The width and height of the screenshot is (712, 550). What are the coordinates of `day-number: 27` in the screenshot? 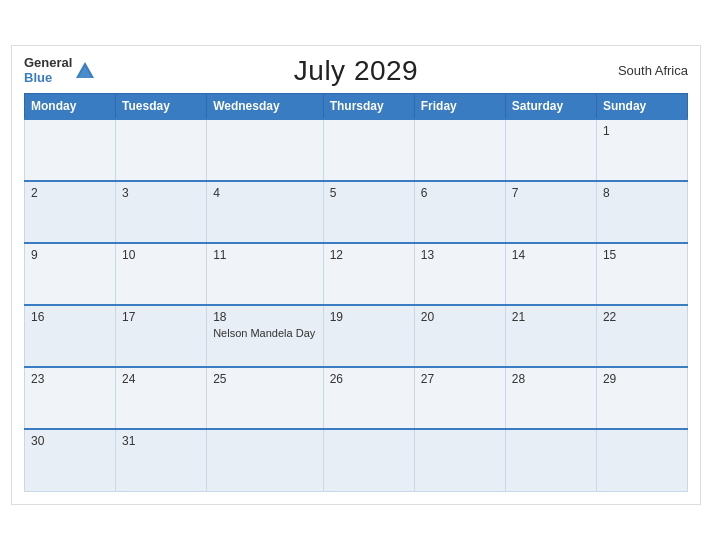 It's located at (428, 379).